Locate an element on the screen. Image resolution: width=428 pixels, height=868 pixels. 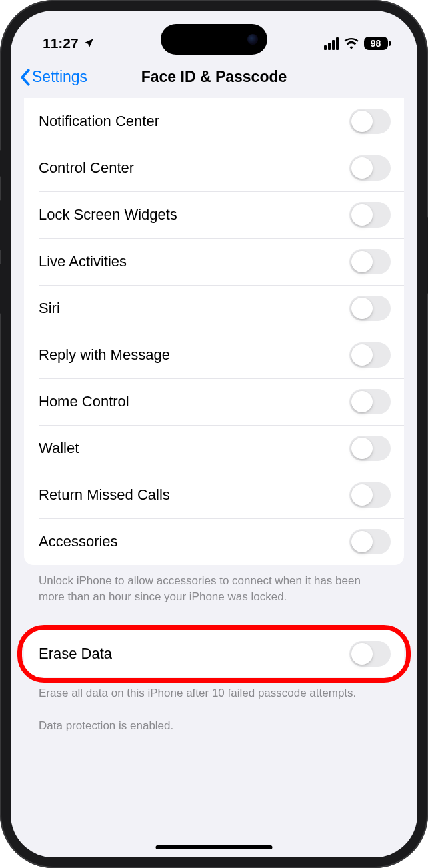
row-live-activities: Live Activities is located at coordinates (214, 262).